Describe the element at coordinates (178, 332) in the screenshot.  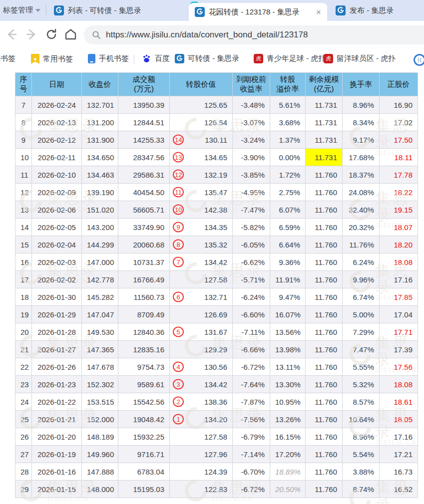
I see `redemption-count-badge: 5` at that location.